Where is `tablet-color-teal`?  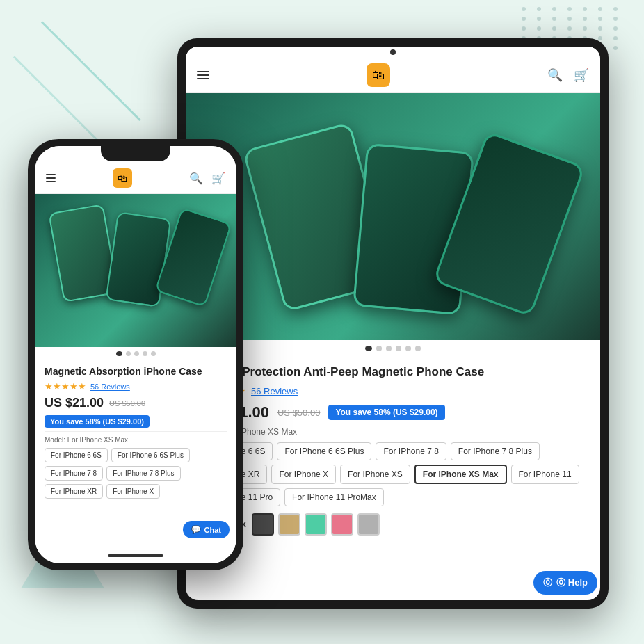
tablet-color-teal is located at coordinates (316, 524).